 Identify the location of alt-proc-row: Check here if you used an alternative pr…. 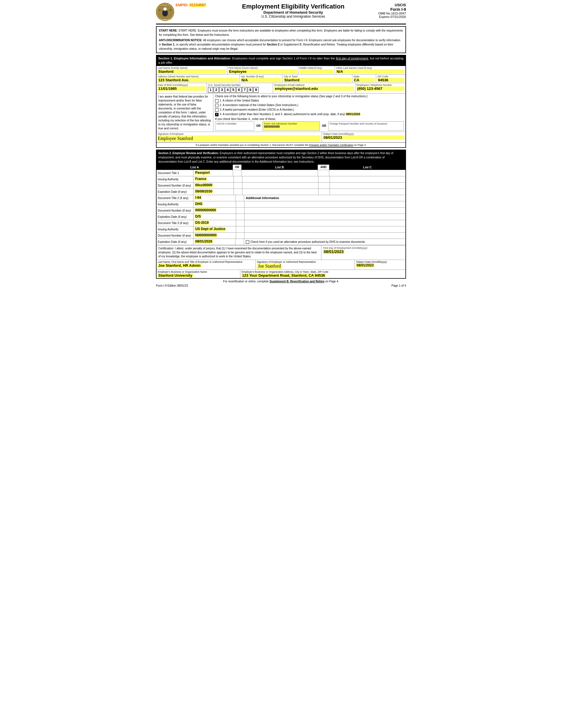
(325, 242).